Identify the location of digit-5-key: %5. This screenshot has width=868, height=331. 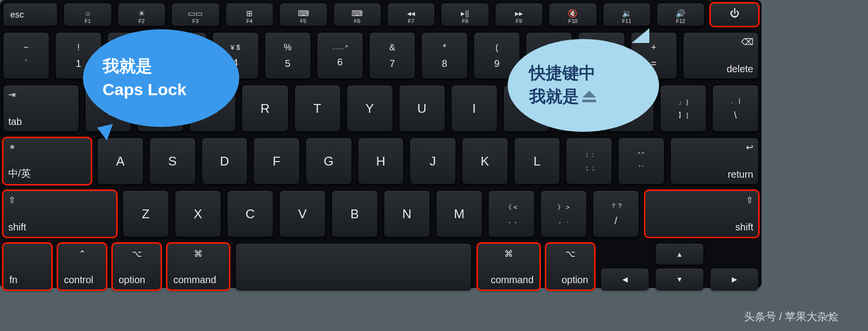
(288, 56).